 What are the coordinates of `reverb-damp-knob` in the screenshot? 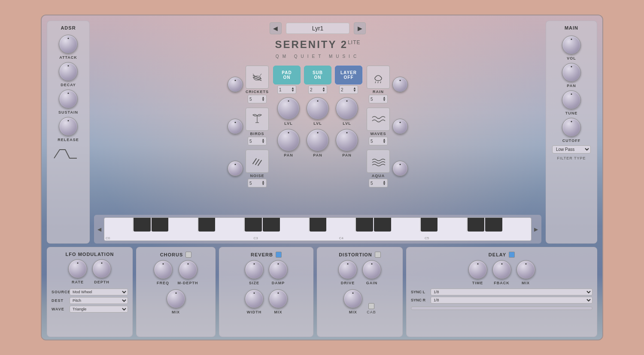 It's located at (278, 270).